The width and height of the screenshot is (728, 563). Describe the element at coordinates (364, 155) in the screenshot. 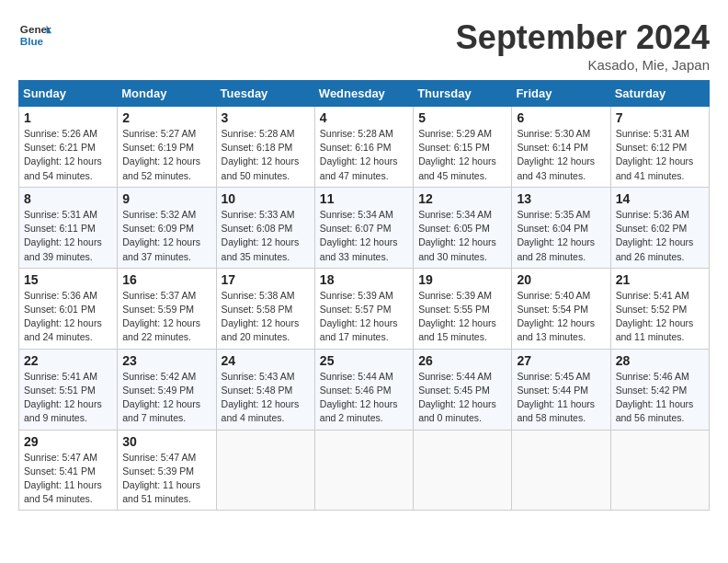

I see `day-info: Sunrise: 5:28 AMSunset: 6:16 PMDaylight:…` at that location.